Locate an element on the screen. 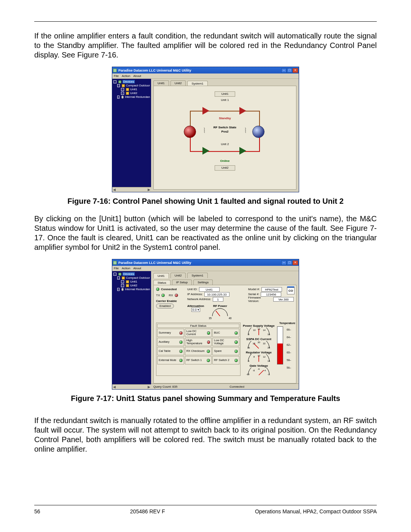 Image resolution: width=411 pixels, height=532 pixels. para-3: If the redundant switch is manually rota… is located at coordinates (206, 435).